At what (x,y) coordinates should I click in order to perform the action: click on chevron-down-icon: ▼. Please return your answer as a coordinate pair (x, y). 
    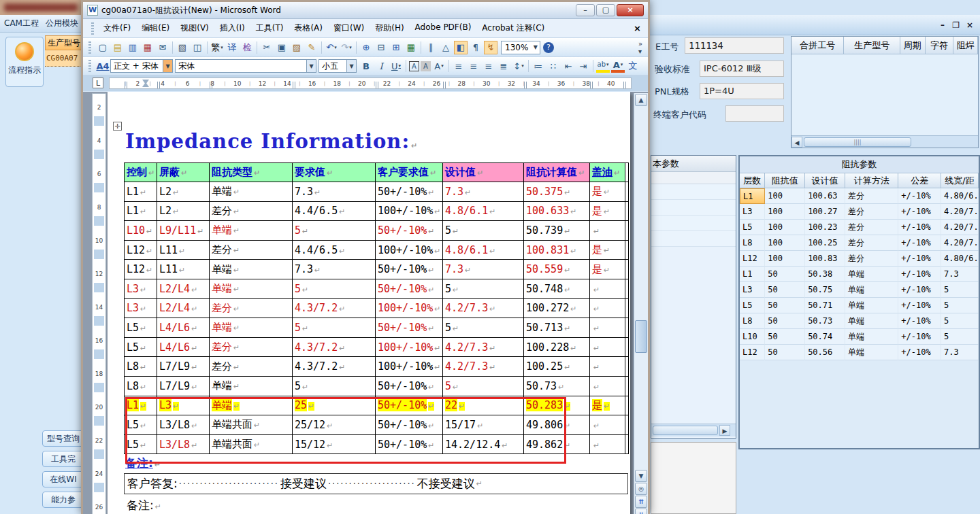
    Looking at the image, I should click on (167, 66).